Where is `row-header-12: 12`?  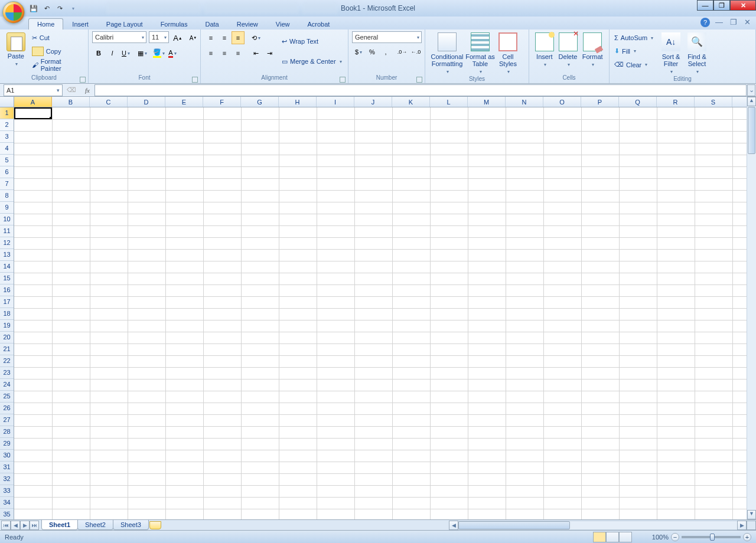 row-header-12: 12 is located at coordinates (7, 243).